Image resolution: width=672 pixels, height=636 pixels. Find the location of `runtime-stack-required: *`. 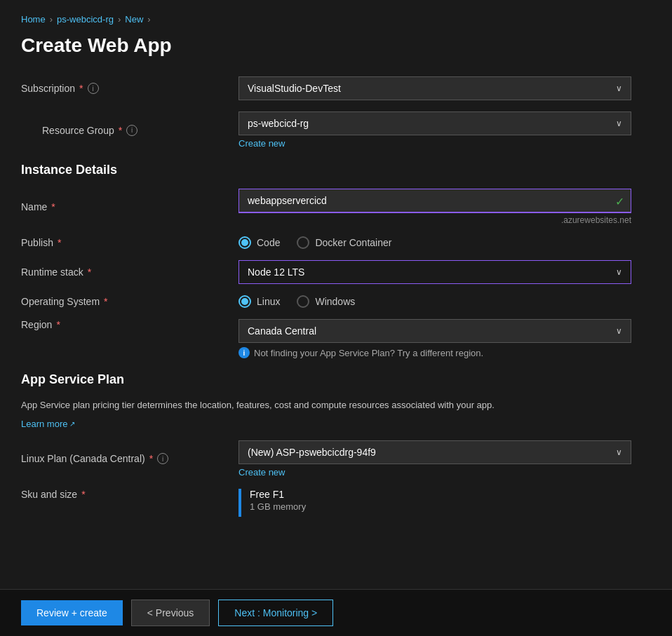

runtime-stack-required: * is located at coordinates (90, 272).